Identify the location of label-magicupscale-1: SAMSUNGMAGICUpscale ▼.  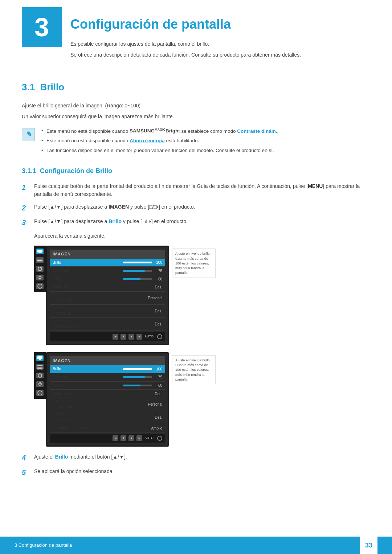
(66, 324).